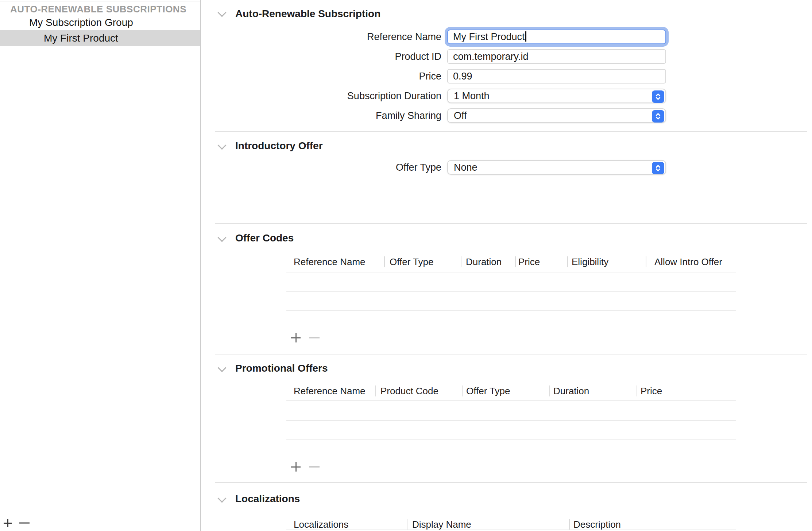 This screenshot has height=531, width=812. I want to click on offer-codes-add-button plus-icon, so click(296, 338).